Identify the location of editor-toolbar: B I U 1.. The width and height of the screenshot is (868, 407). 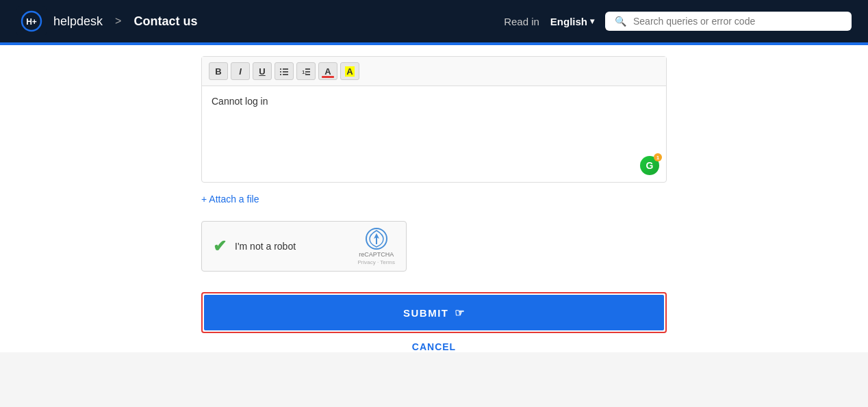
(434, 71).